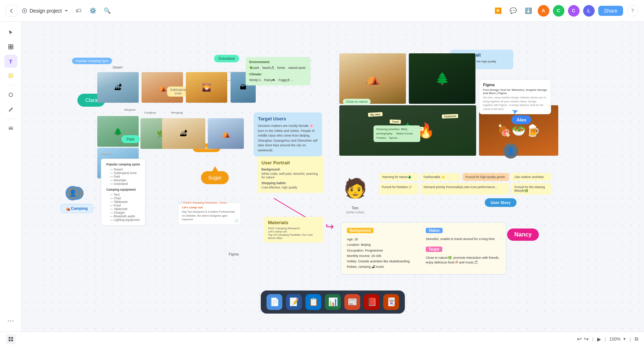  I want to click on spots-list: — Desert — Subtropical zone — Park — Mou…, so click(125, 177).